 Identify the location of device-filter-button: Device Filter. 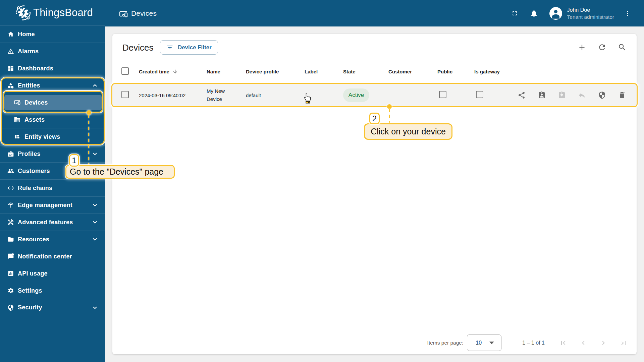
(189, 48).